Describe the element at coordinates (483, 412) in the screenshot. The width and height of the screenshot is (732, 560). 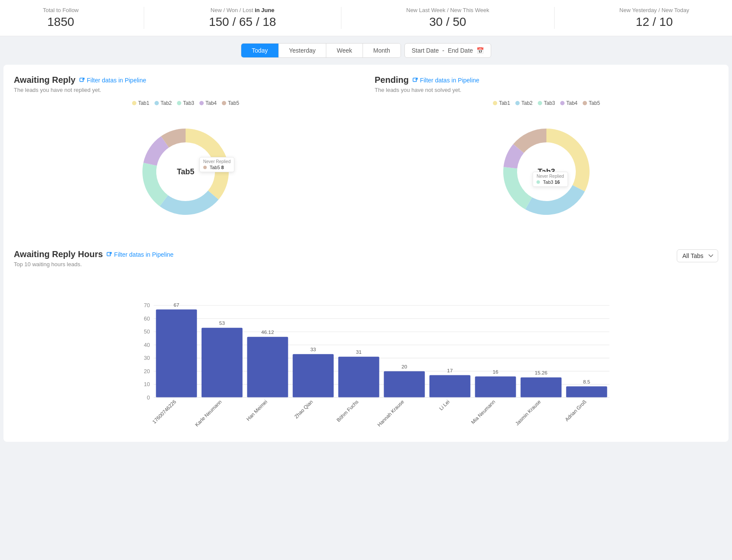
I see `svg-text: Mia Neumann` at that location.